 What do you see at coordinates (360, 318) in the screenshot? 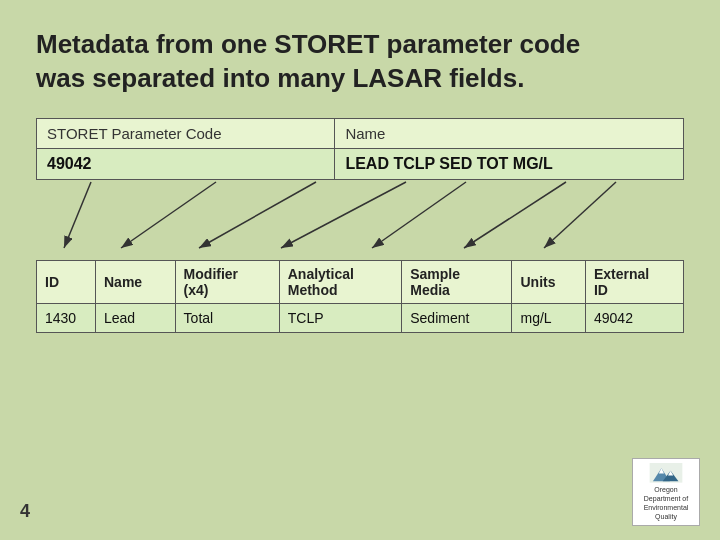
I see `table-row: 1430 Lead Total TCLP Sediment mg/L 49042` at bounding box center [360, 318].